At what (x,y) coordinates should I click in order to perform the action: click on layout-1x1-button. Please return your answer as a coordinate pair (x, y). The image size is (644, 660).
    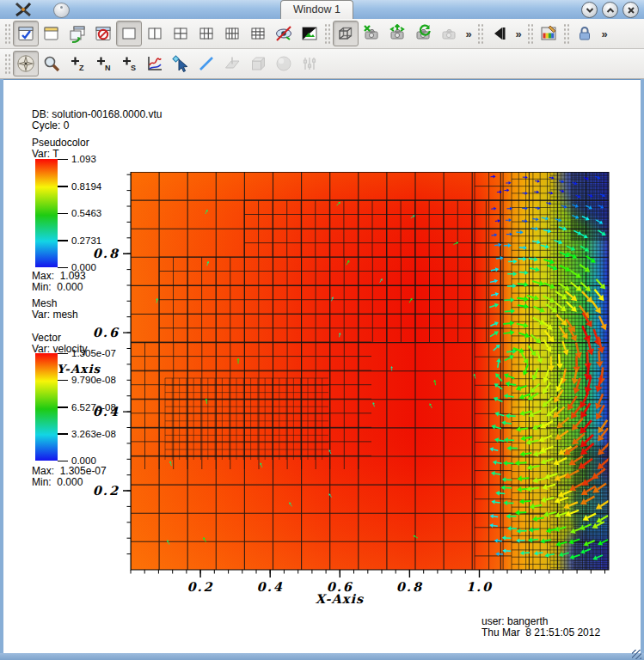
    Looking at the image, I should click on (129, 34).